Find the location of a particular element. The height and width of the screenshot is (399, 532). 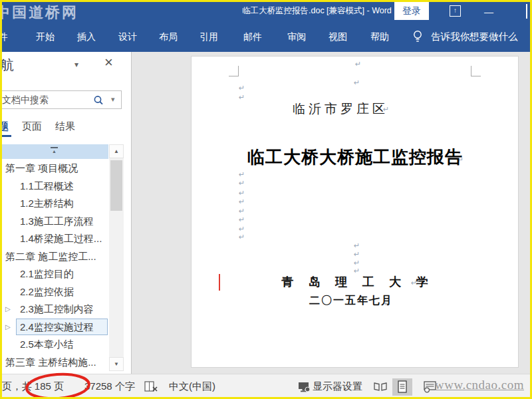

pane-close-icon: × is located at coordinates (109, 63).